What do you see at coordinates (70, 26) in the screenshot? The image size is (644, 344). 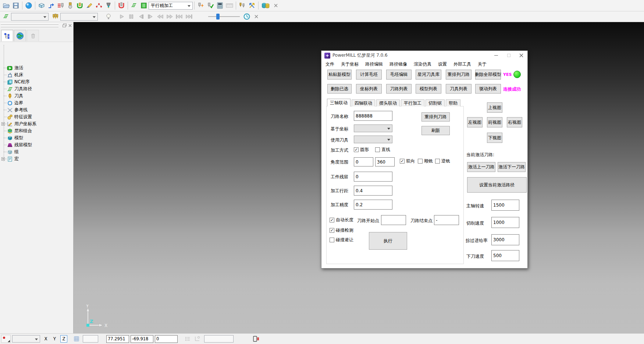 I see `panel-close-icon` at bounding box center [70, 26].